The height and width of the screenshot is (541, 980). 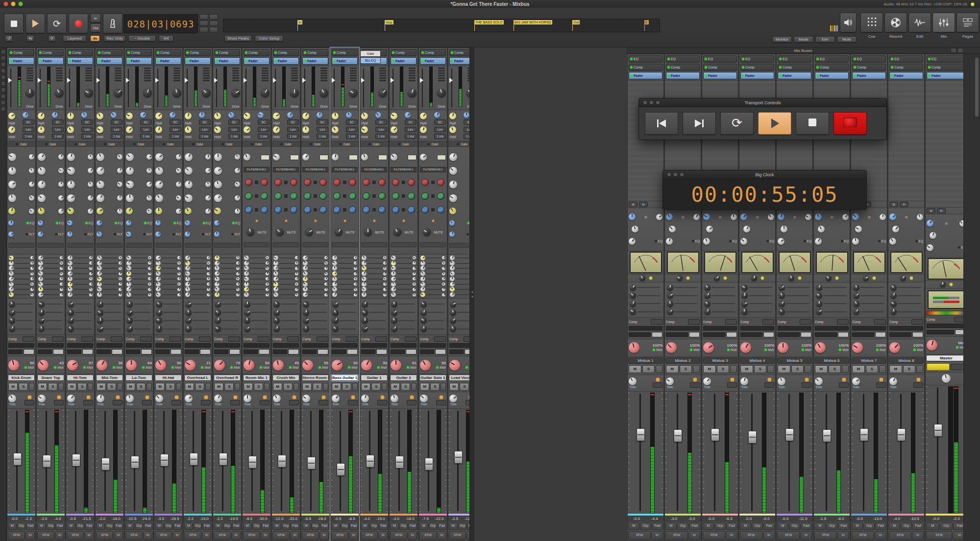 I want to click on gate-attack-button: 1 ms, so click(x=411, y=136).